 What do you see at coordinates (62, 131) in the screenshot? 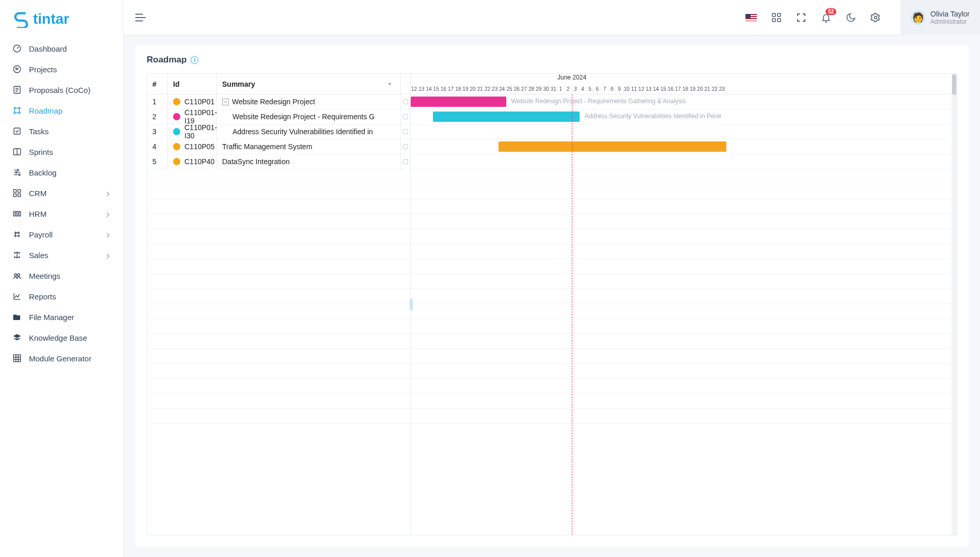
I see `sidebar-item-tasks: Tasks` at bounding box center [62, 131].